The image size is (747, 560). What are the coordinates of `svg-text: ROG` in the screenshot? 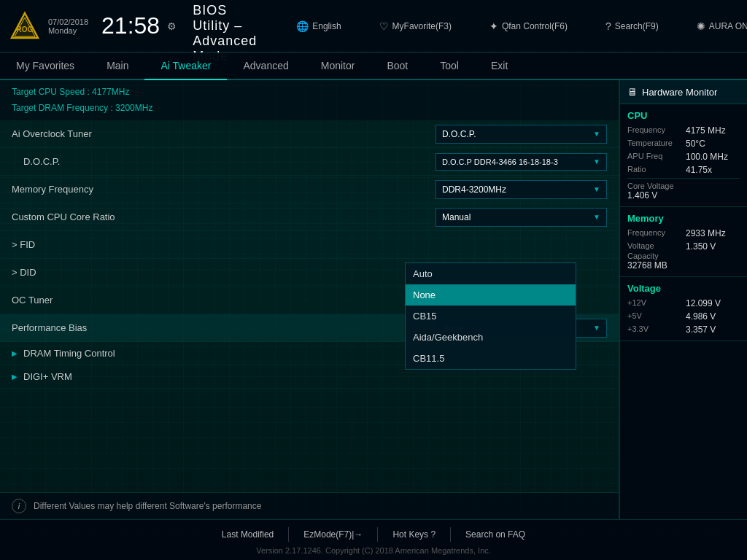 It's located at (25, 29).